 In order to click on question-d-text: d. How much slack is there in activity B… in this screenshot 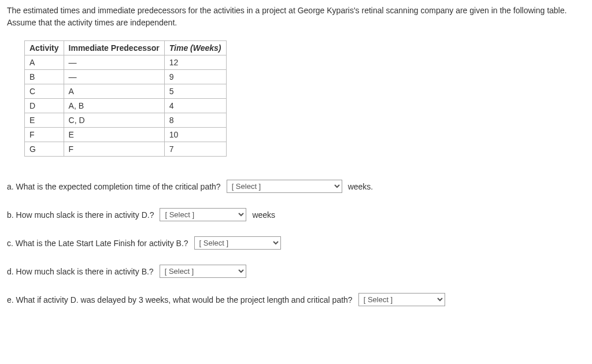, I will do `click(80, 272)`.